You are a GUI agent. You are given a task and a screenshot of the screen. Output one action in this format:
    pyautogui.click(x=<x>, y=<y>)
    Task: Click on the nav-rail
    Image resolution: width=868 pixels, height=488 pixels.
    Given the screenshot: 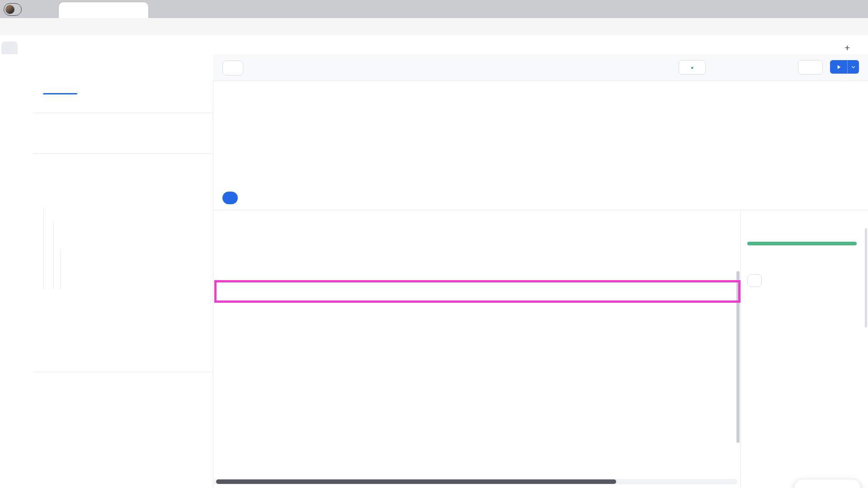 What is the action you would take?
    pyautogui.click(x=16, y=271)
    